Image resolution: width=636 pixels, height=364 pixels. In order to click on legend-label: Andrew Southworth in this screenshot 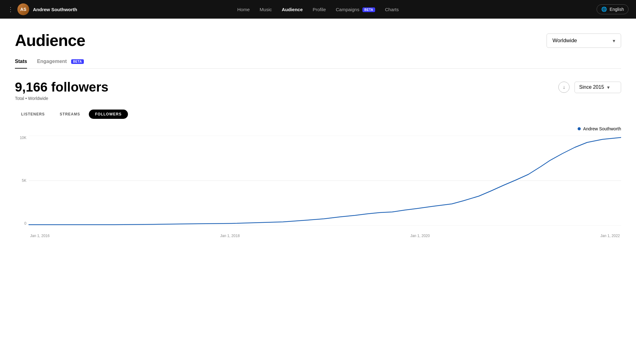, I will do `click(602, 129)`.